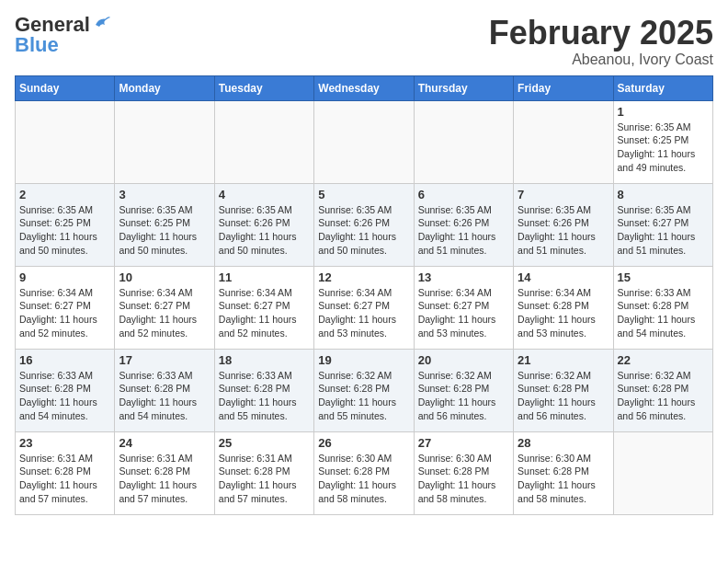  Describe the element at coordinates (264, 390) in the screenshot. I see `calendar-cell: 18Sunrise: 6:33 AM Sunset: 6:28 PM Dayli…` at that location.